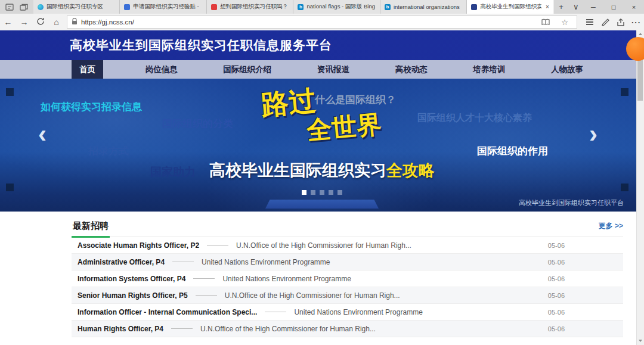 This screenshot has width=644, height=345. Describe the element at coordinates (41, 23) in the screenshot. I see `refresh-icon` at that location.